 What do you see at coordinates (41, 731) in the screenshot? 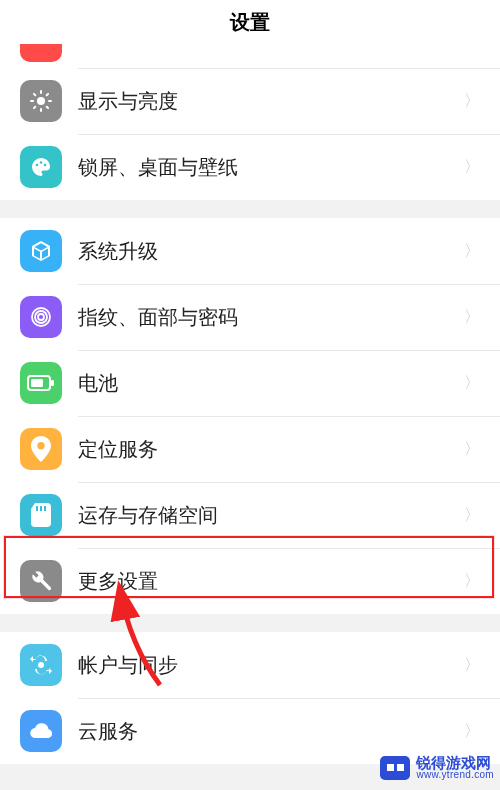
I see `cloud-icon` at bounding box center [41, 731].